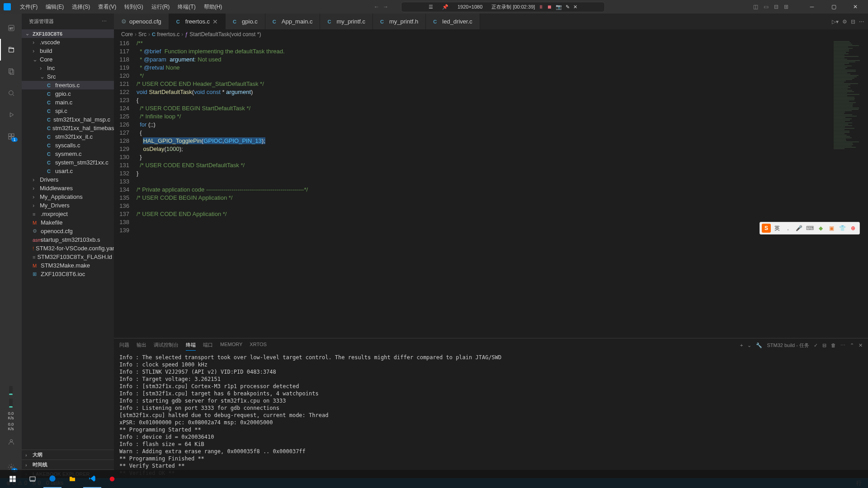 The image size is (868, 488). What do you see at coordinates (29, 7) in the screenshot?
I see `menu-item: 文件(F)` at bounding box center [29, 7].